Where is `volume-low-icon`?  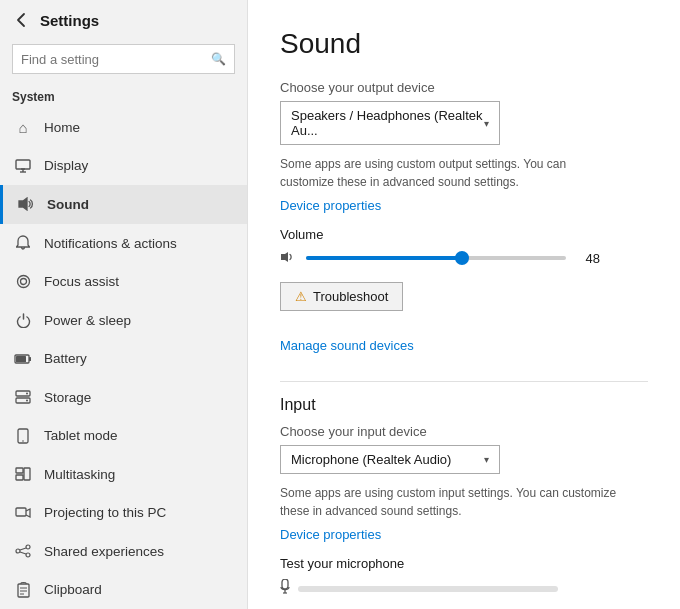
volume-low-icon is located at coordinates (288, 258).